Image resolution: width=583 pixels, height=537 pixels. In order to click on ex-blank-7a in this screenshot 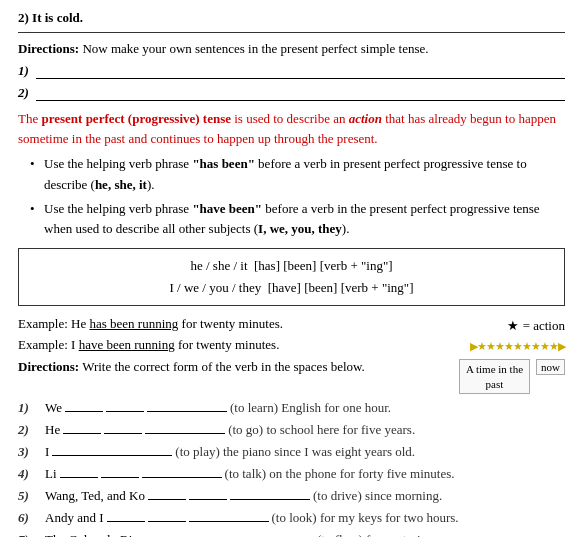, I will do `click(171, 534)`.